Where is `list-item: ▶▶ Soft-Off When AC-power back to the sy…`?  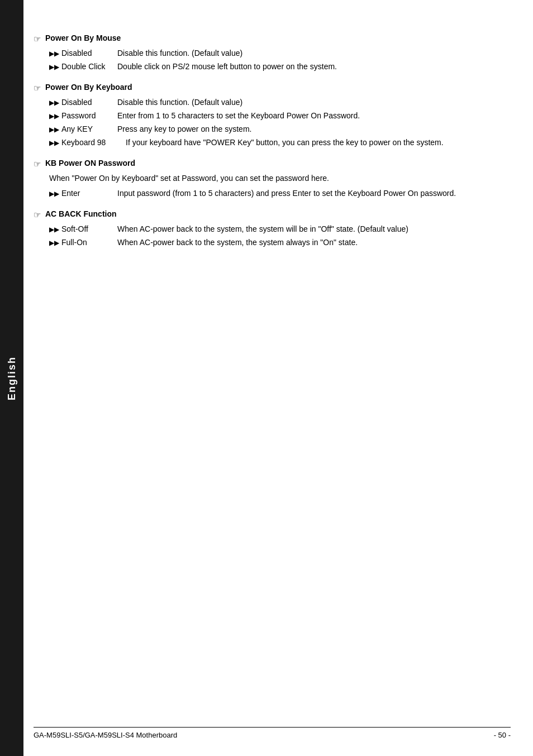 list-item: ▶▶ Soft-Off When AC-power back to the sy… is located at coordinates (280, 229).